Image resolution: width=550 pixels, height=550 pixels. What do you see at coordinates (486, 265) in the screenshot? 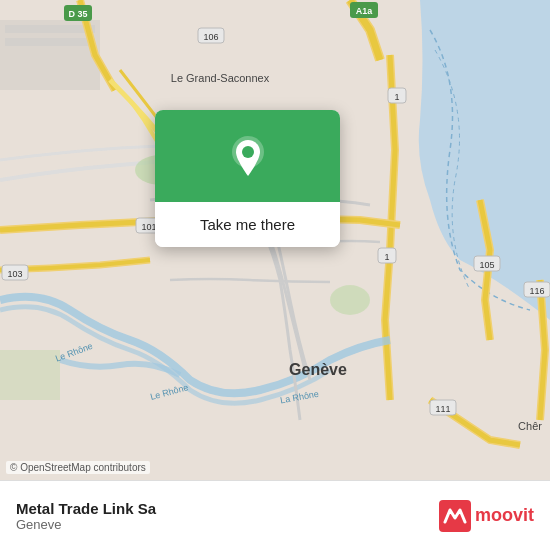
I see `svg-text: 105` at bounding box center [486, 265].